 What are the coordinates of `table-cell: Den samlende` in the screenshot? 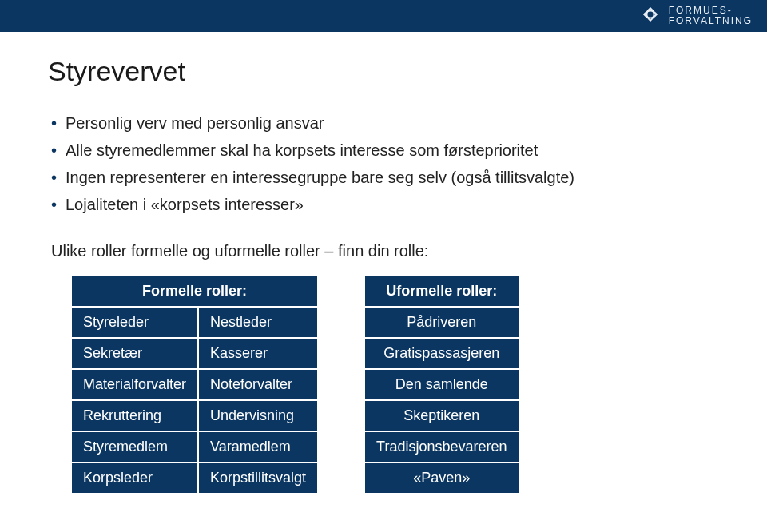 It's located at (441, 385).